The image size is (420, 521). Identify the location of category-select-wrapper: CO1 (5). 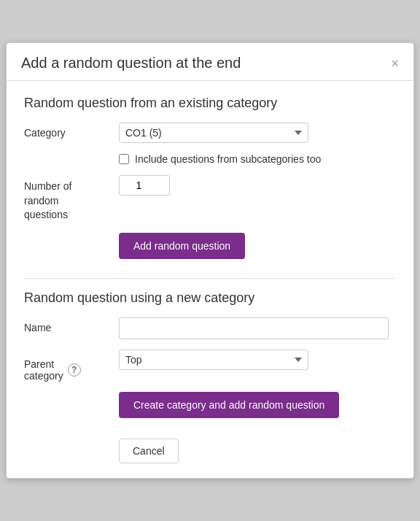
(257, 133).